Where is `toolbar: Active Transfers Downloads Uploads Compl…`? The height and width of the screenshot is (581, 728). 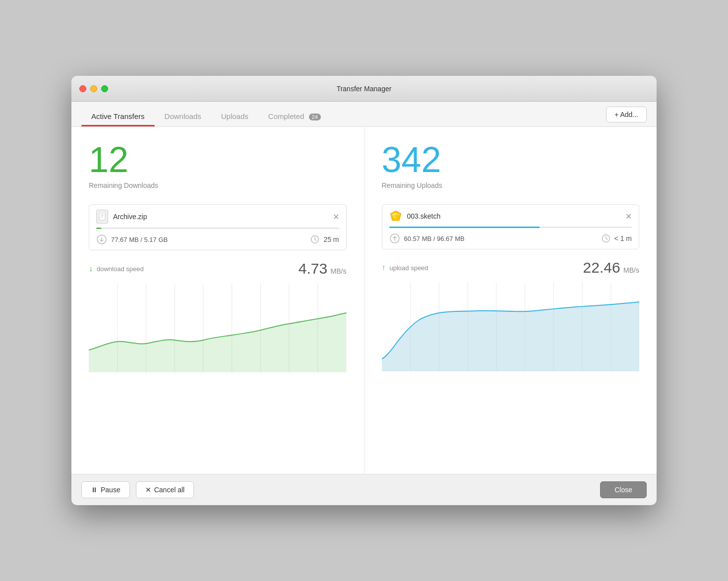 toolbar: Active Transfers Downloads Uploads Compl… is located at coordinates (364, 114).